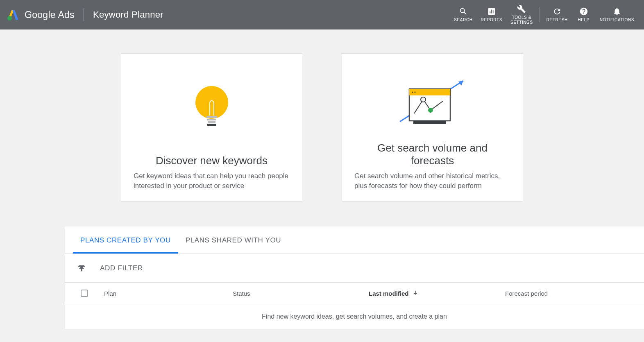  What do you see at coordinates (557, 20) in the screenshot?
I see `refresh-label: REFRESH` at bounding box center [557, 20].